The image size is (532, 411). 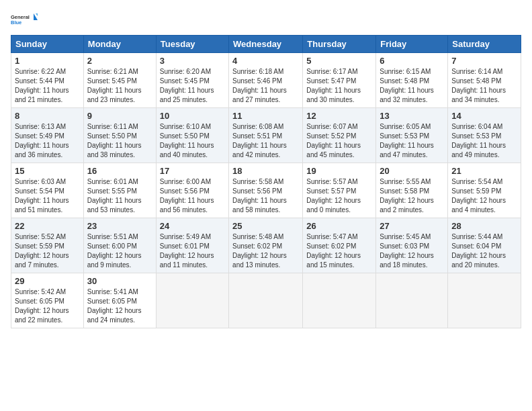 I want to click on sunrise-label: Sunrise: 5:54 AM, so click(x=477, y=181).